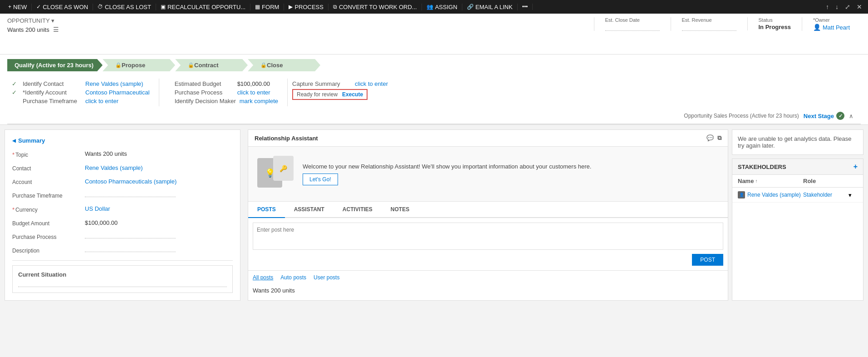  I want to click on rel-assistant-body: 💡 🔑 Welcome to your new Relationship Ass…, so click(488, 174).